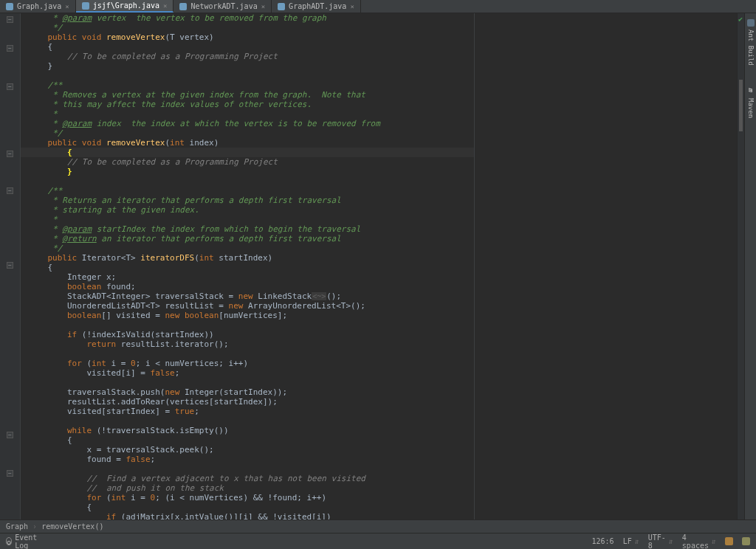 This screenshot has height=549, width=756. Describe the element at coordinates (317, 6) in the screenshot. I see `tab-label: GraphADT.java` at that location.